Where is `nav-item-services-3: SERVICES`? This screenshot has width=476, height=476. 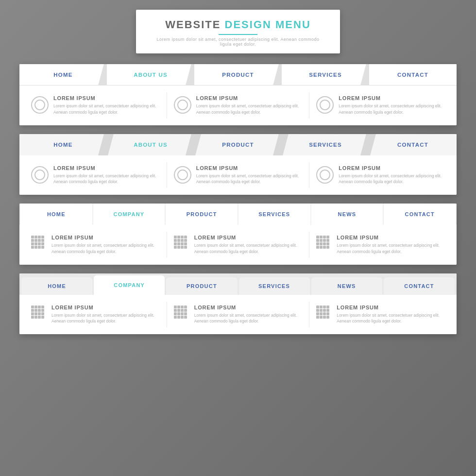
nav-item-services-3: SERVICES is located at coordinates (274, 214).